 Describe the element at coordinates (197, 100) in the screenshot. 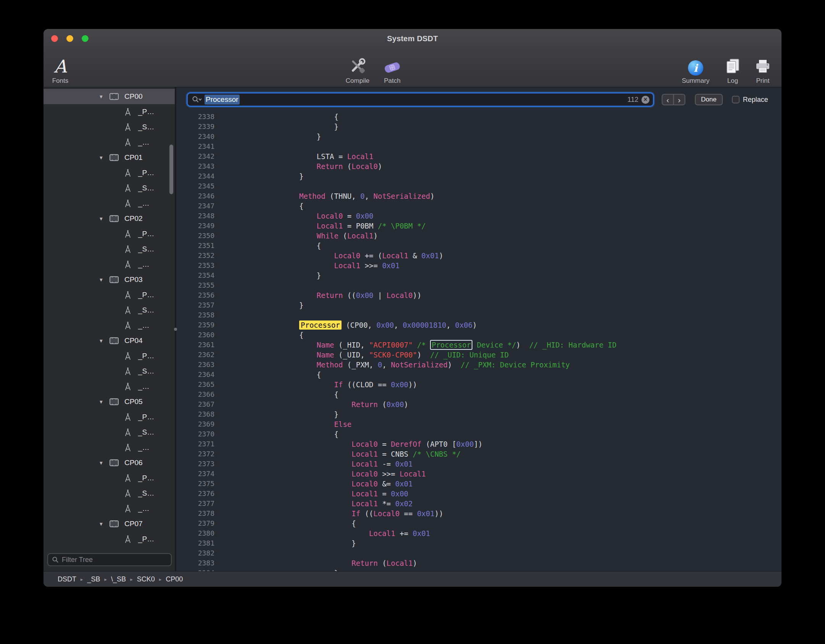

I see `search-menu-icon` at that location.